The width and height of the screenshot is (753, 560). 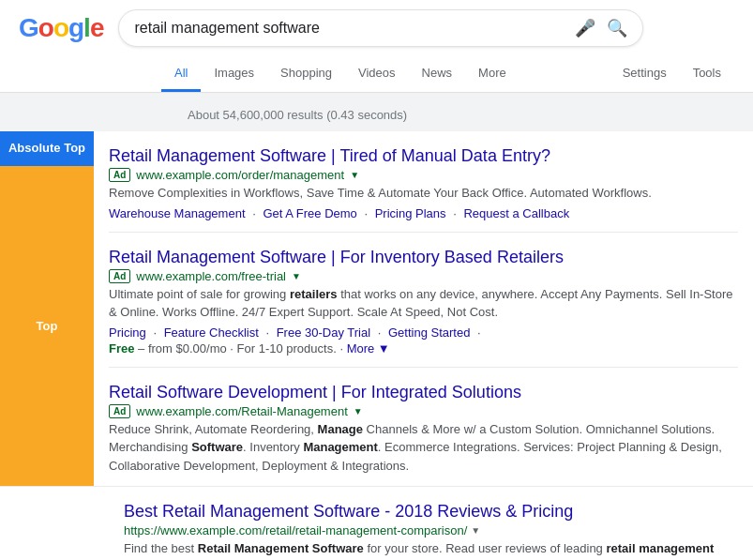 What do you see at coordinates (429, 332) in the screenshot?
I see `sitelink-getting-started: Getting Started` at bounding box center [429, 332].